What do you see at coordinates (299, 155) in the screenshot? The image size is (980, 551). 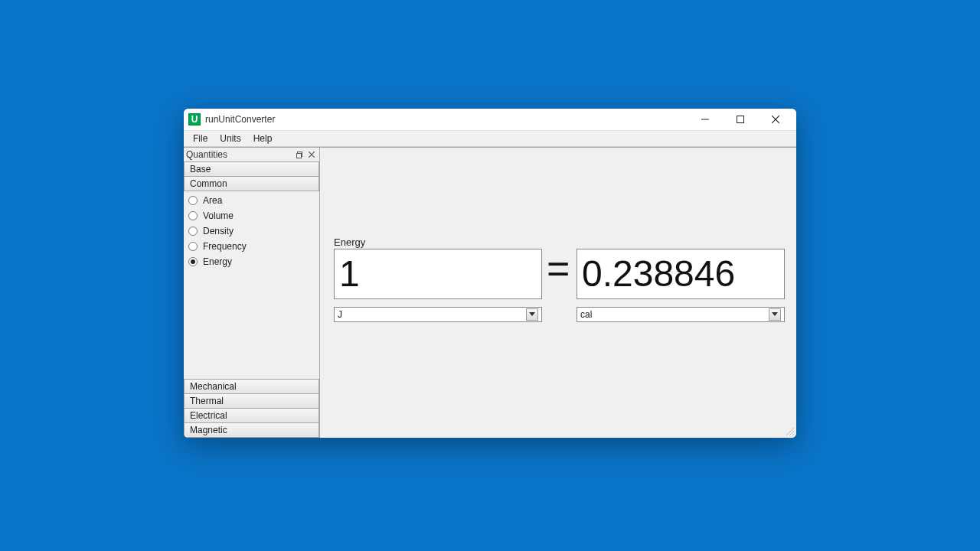 I see `panel-float-icon` at bounding box center [299, 155].